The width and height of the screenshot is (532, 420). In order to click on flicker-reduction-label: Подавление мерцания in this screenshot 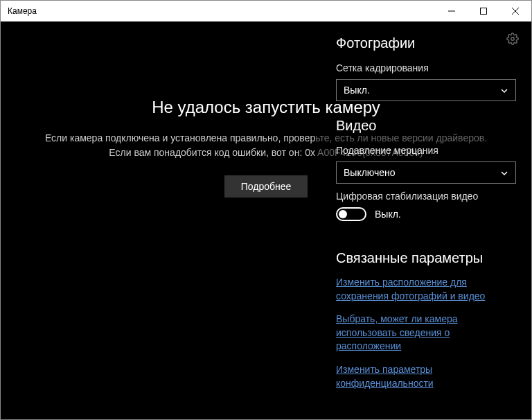, I will do `click(426, 150)`.